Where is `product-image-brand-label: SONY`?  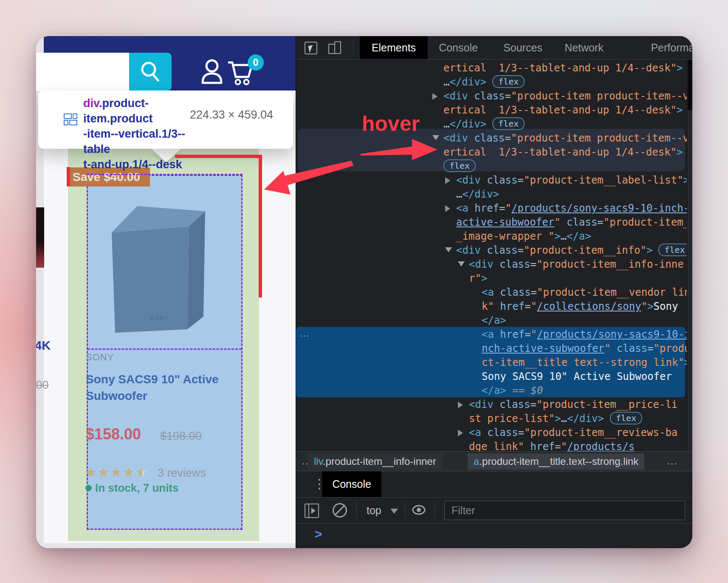
product-image-brand-label: SONY is located at coordinates (160, 318).